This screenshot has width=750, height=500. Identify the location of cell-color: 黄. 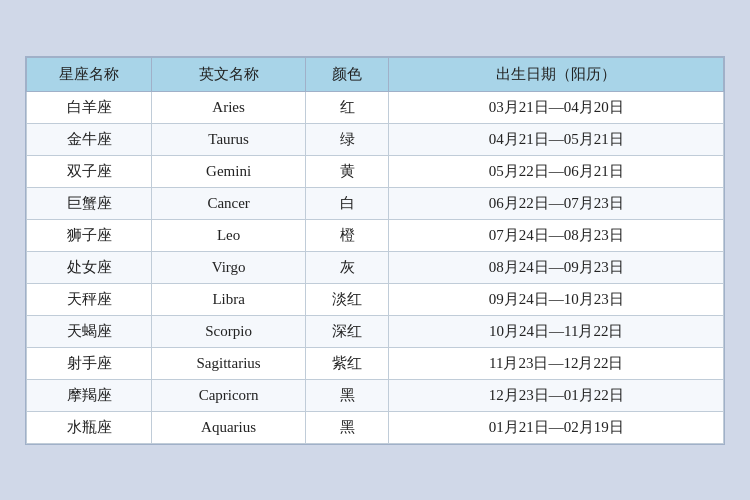
(347, 171).